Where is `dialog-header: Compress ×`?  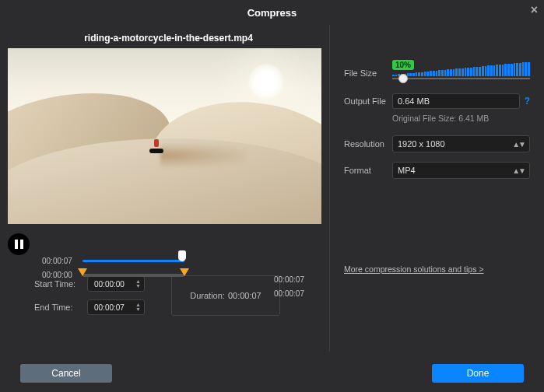 dialog-header: Compress × is located at coordinates (272, 12).